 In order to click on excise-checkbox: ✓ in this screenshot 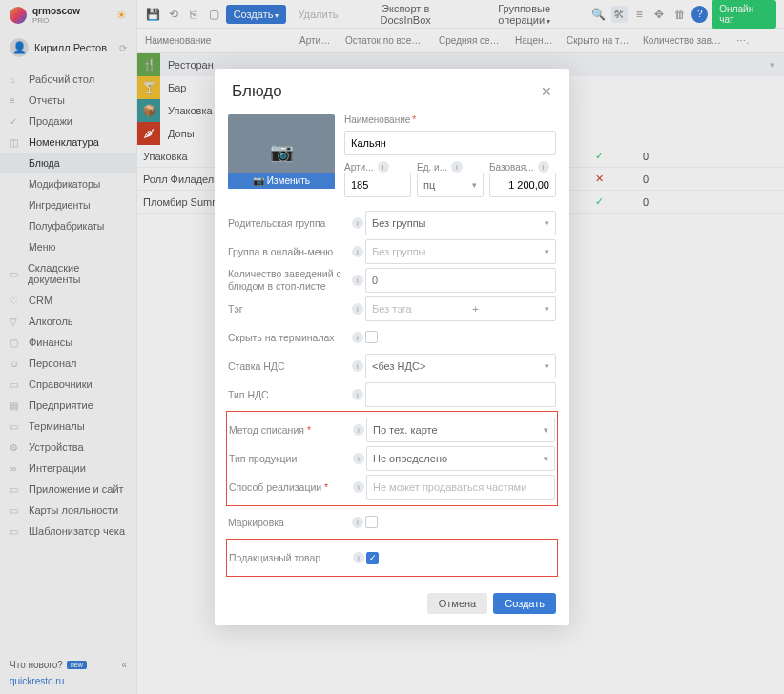, I will do `click(372, 559)`.